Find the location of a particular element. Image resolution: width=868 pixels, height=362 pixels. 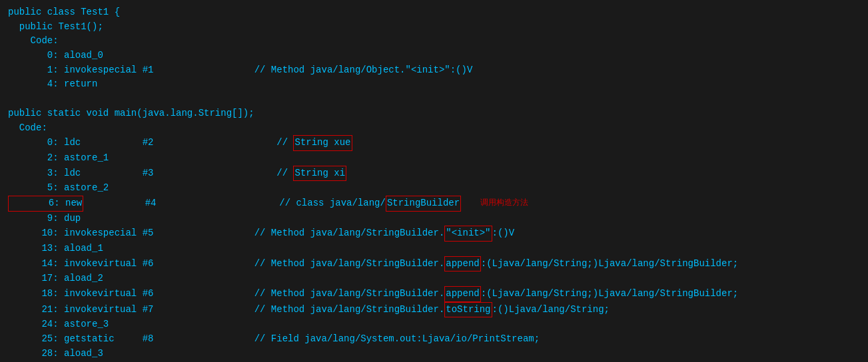

stringbuilder-highlight: StringBuilder is located at coordinates (424, 204).